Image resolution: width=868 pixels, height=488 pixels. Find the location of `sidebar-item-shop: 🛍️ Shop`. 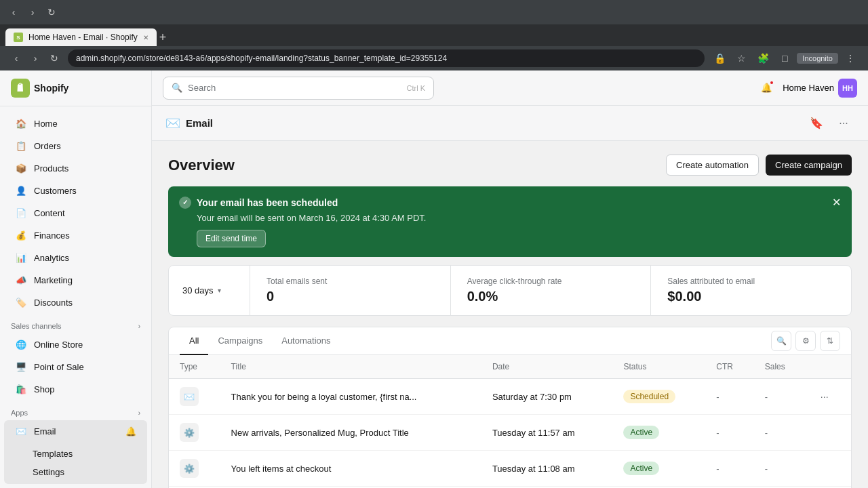

sidebar-item-shop: 🛍️ Shop is located at coordinates (76, 389).